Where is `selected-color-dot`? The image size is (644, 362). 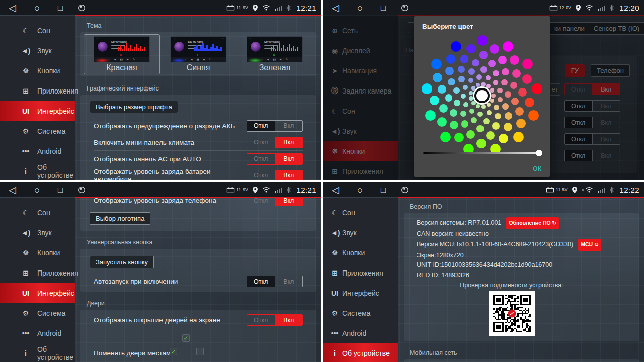
selected-color-dot is located at coordinates (482, 96).